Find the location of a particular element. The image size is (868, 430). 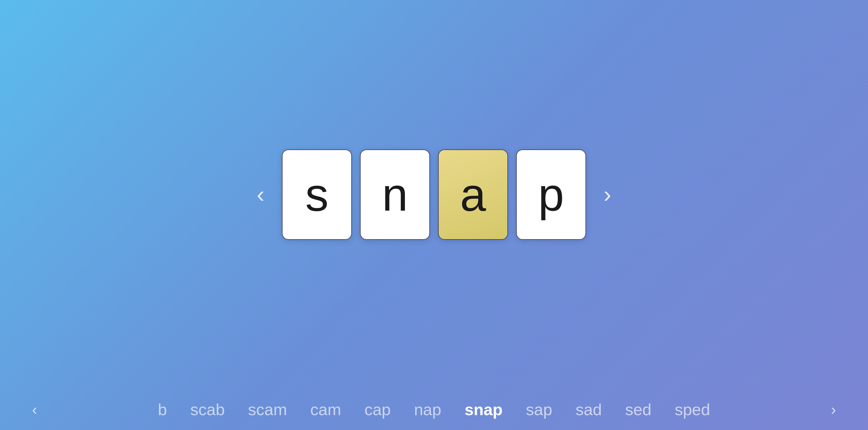

cards-row: s n a p is located at coordinates (434, 194).